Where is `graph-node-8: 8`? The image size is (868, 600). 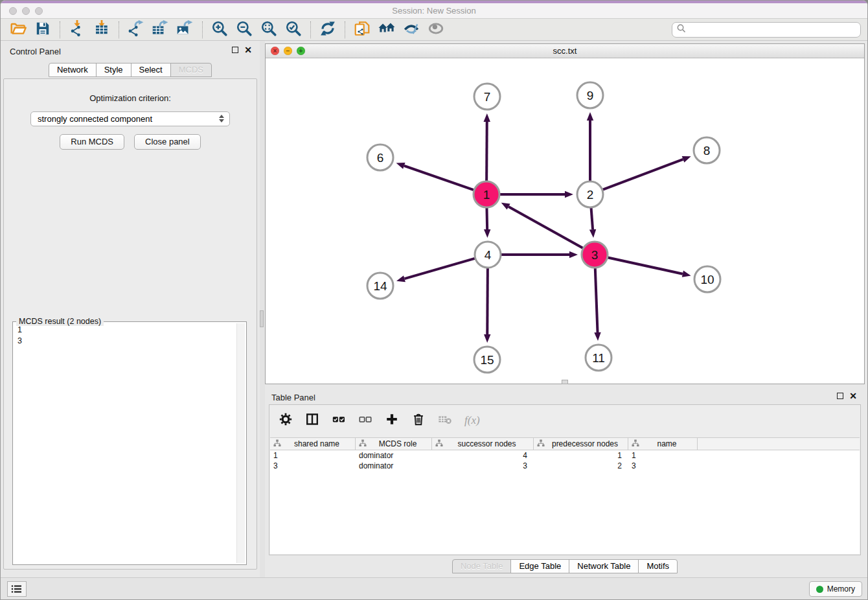 graph-node-8: 8 is located at coordinates (707, 150).